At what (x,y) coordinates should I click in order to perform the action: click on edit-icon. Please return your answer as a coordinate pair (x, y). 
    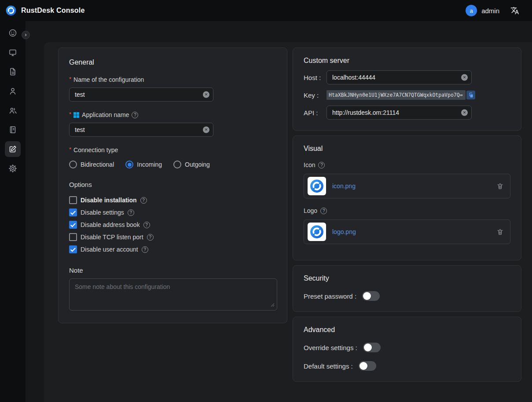
    Looking at the image, I should click on (13, 149).